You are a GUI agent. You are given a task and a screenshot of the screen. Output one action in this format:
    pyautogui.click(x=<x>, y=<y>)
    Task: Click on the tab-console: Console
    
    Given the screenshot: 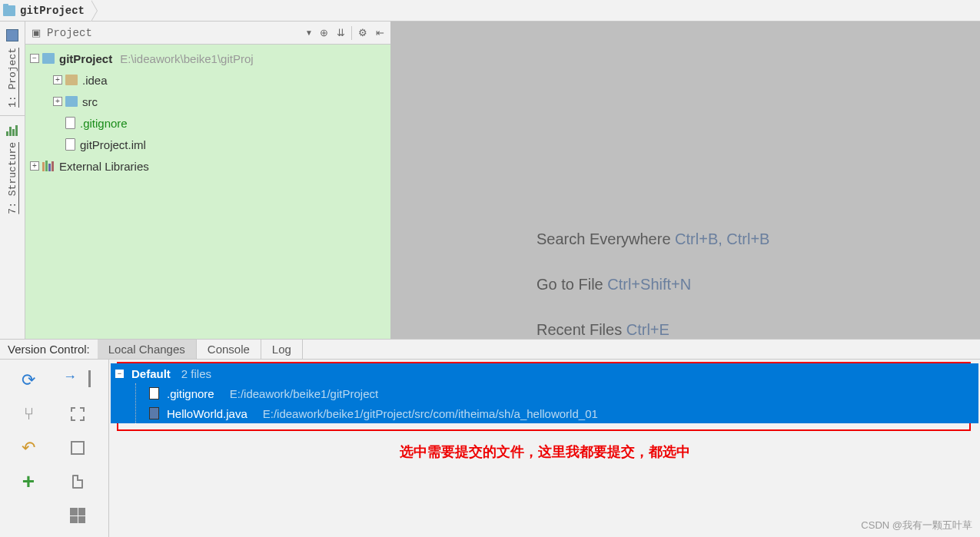 What is the action you would take?
    pyautogui.click(x=229, y=349)
    